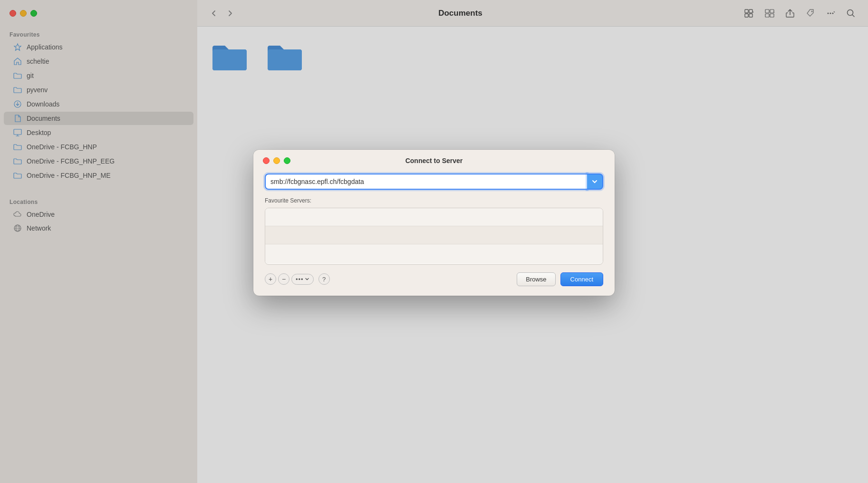 The height and width of the screenshot is (483, 868). Describe the element at coordinates (595, 182) in the screenshot. I see `server-address-dropdown` at that location.